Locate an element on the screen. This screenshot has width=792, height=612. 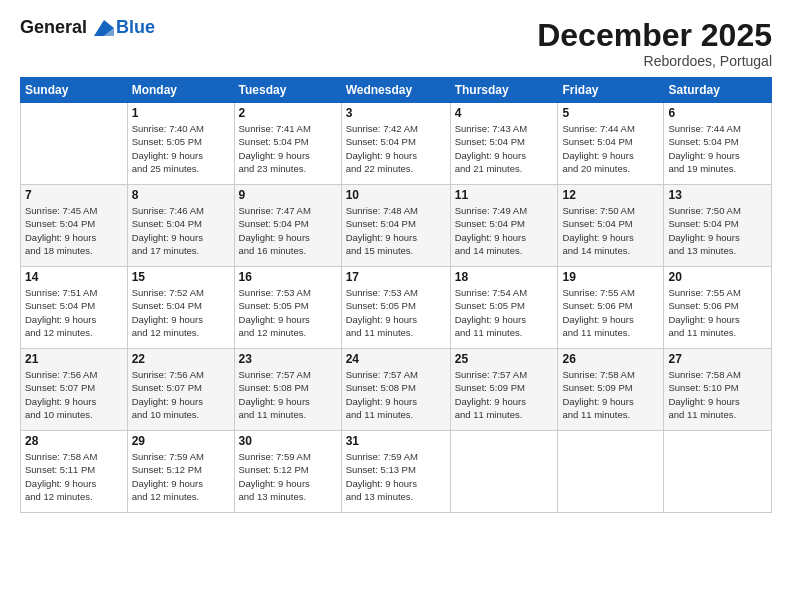
weekday-header: Wednesday is located at coordinates (396, 90).